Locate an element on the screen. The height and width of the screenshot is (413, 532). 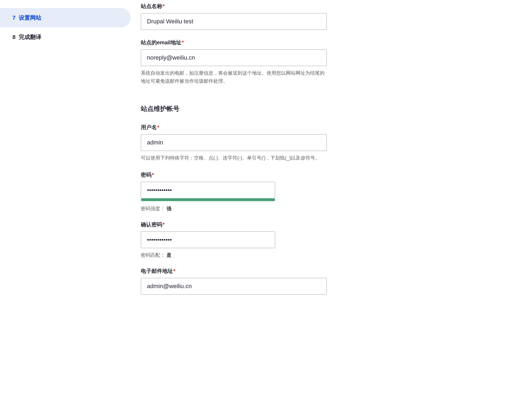
password-group: 密码* 密码强度：强 is located at coordinates (234, 192).